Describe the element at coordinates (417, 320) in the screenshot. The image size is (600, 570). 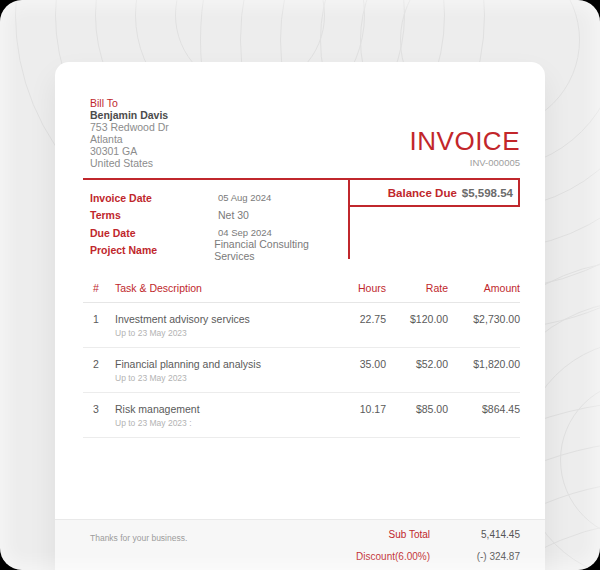
I see `row-rate: $120.00` at that location.